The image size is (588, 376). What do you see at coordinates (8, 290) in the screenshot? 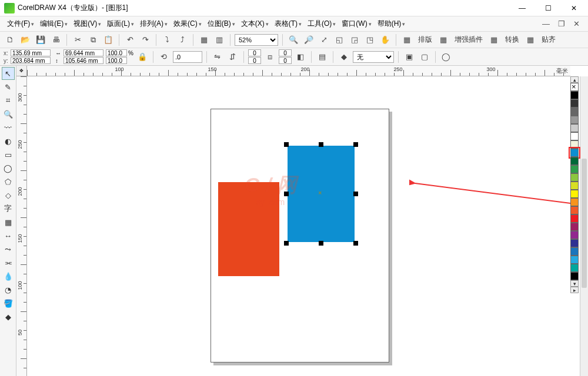
I see `outline-tool: ◔` at bounding box center [8, 290].